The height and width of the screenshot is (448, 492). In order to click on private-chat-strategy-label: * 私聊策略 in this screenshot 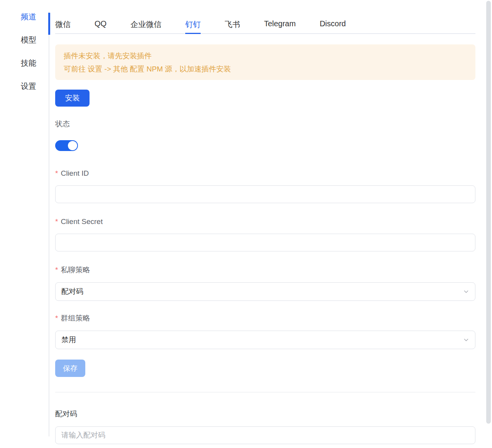, I will do `click(265, 270)`.